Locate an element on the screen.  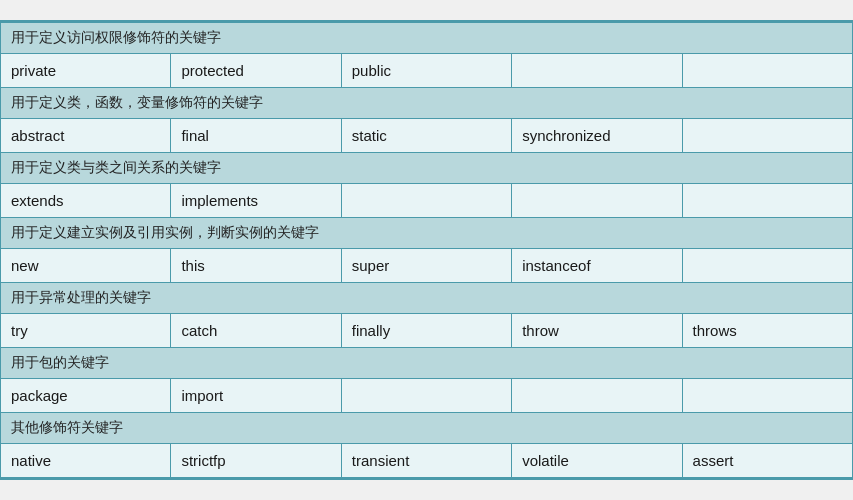
table-row: trycatchfinallythrowthrows is located at coordinates (427, 331).